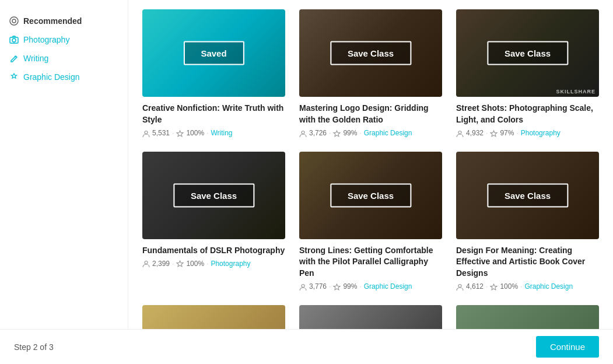  Describe the element at coordinates (213, 114) in the screenshot. I see `card-title: Creative Nonfiction: Write Truth with St…` at that location.